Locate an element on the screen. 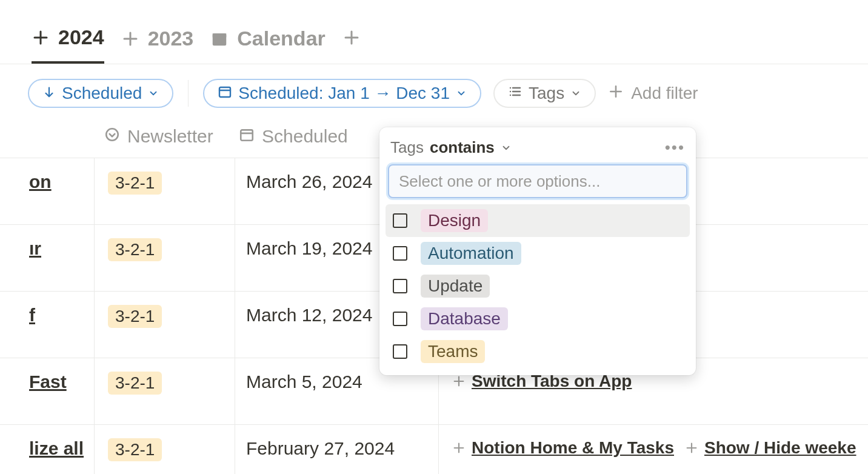 Image resolution: width=868 pixels, height=474 pixels. row-title-cut: on is located at coordinates (47, 192).